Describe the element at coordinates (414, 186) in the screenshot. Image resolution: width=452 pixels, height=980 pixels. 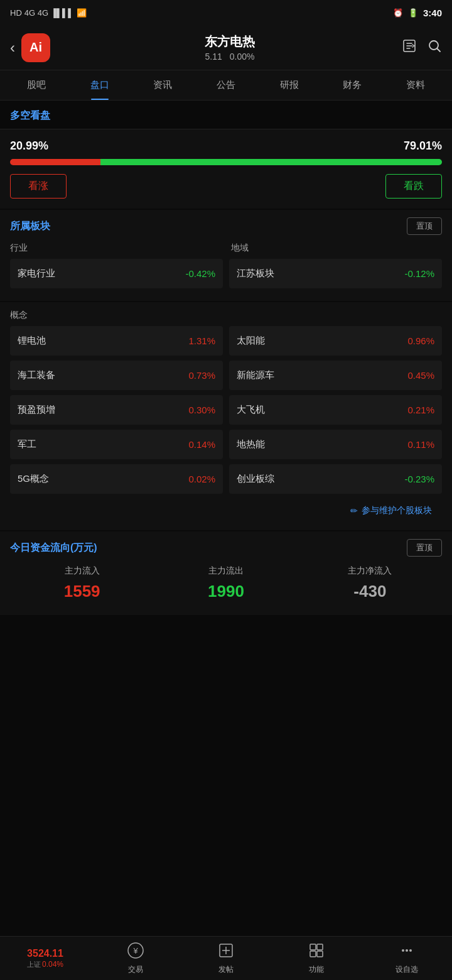
I see `bear-button: 看跌` at that location.